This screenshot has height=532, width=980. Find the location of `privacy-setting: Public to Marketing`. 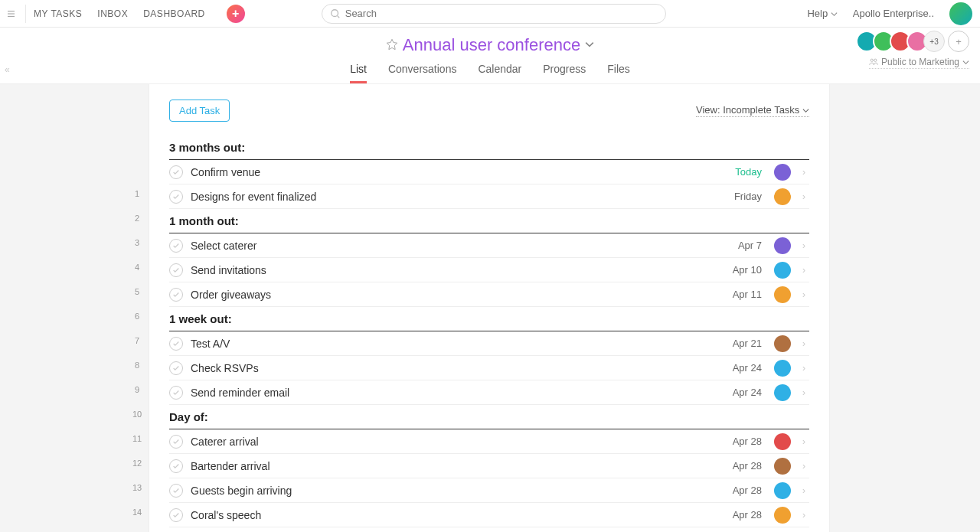

privacy-setting: Public to Marketing is located at coordinates (919, 63).